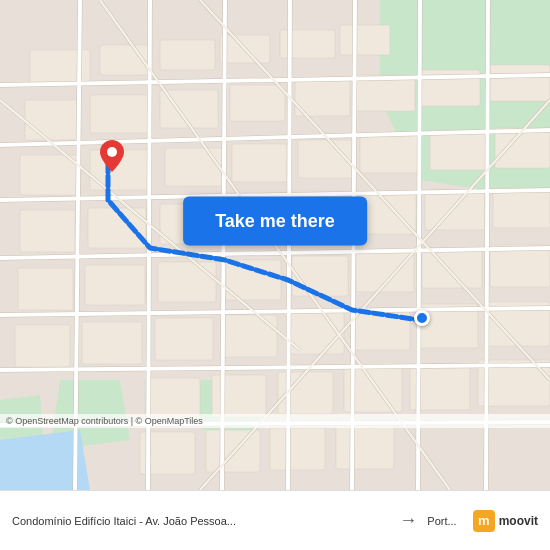 The height and width of the screenshot is (550, 550). What do you see at coordinates (518, 521) in the screenshot?
I see `moovit-logo-text: moovit` at bounding box center [518, 521].